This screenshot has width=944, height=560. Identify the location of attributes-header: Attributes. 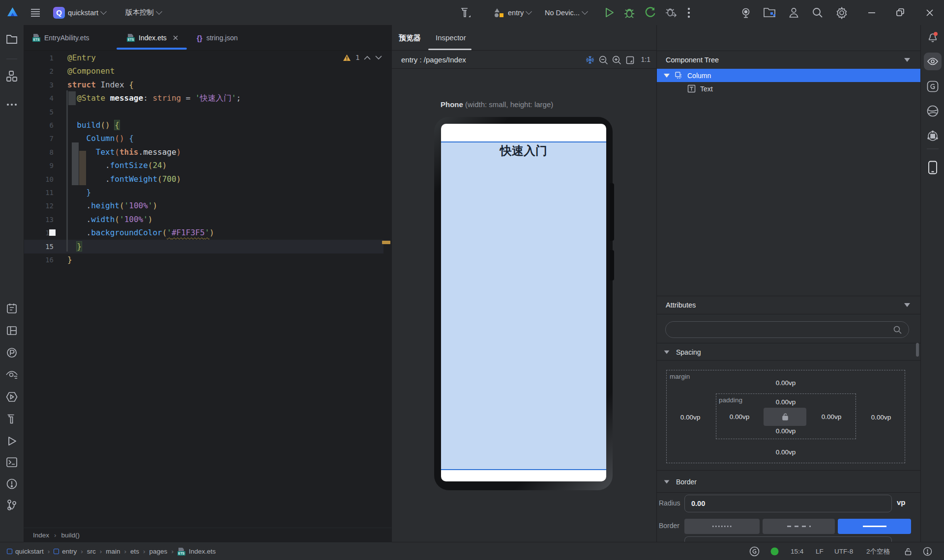
(789, 305).